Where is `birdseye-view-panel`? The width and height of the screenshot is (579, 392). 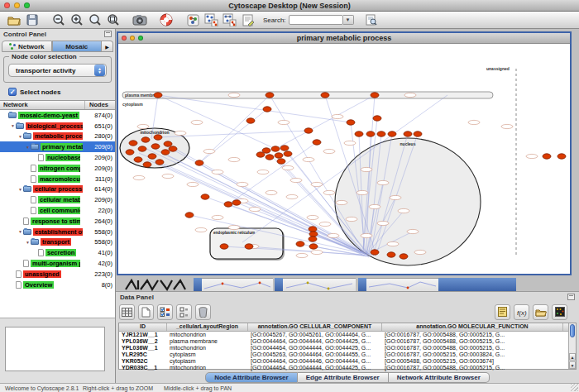 birdseye-view-panel is located at coordinates (55, 349).